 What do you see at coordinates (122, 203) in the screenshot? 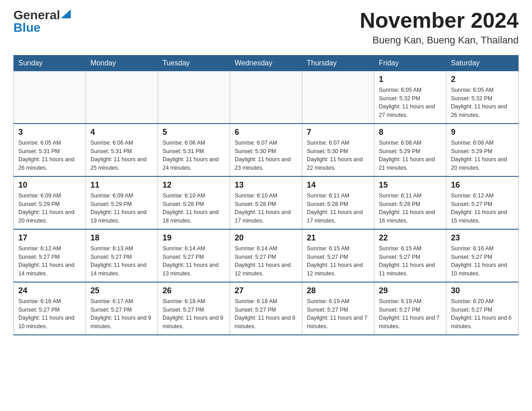
I see `calendar-cell: 11Sunrise: 6:09 AMSunset: 5:29 PMDayligh…` at bounding box center [122, 203].